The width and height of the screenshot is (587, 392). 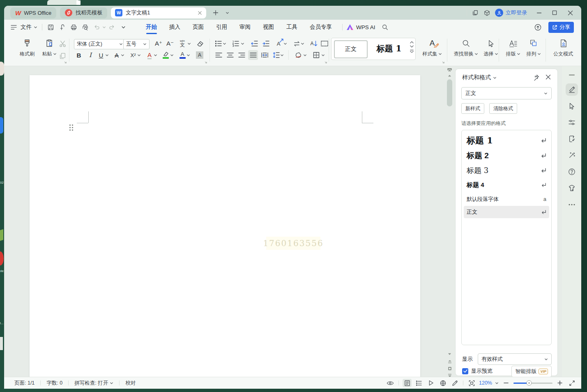 I want to click on font-size-select: 五号, so click(x=136, y=44).